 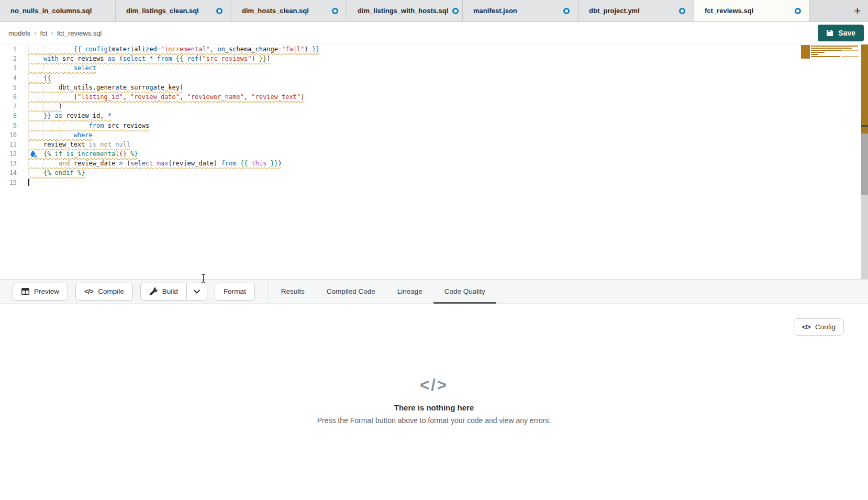 What do you see at coordinates (434, 78) in the screenshot?
I see `code-line: 4 {{` at bounding box center [434, 78].